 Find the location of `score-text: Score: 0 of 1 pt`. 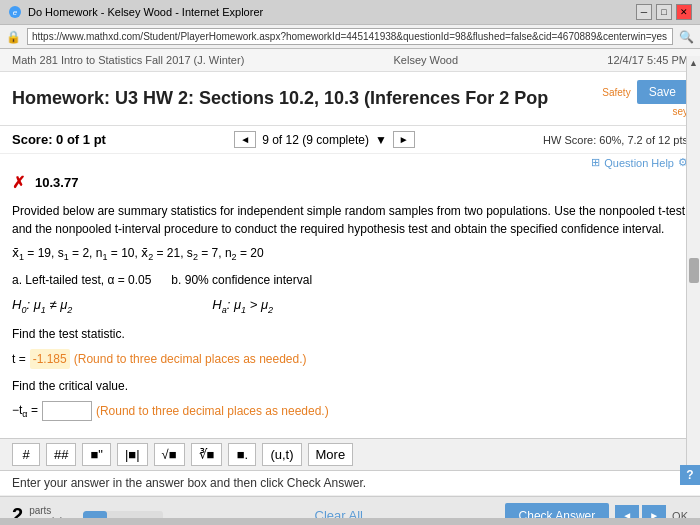

score-text: Score: 0 of 1 pt is located at coordinates (59, 140).